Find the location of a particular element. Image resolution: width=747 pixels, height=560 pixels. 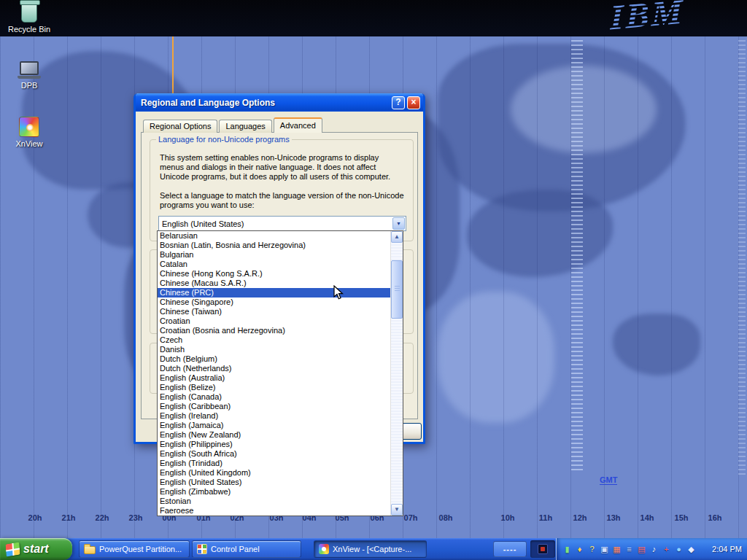

tab-advanced: Advanced is located at coordinates (298, 125).